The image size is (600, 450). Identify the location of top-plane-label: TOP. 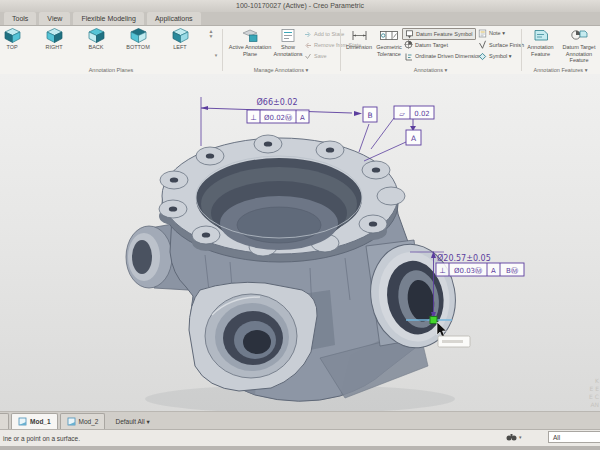
(12, 48).